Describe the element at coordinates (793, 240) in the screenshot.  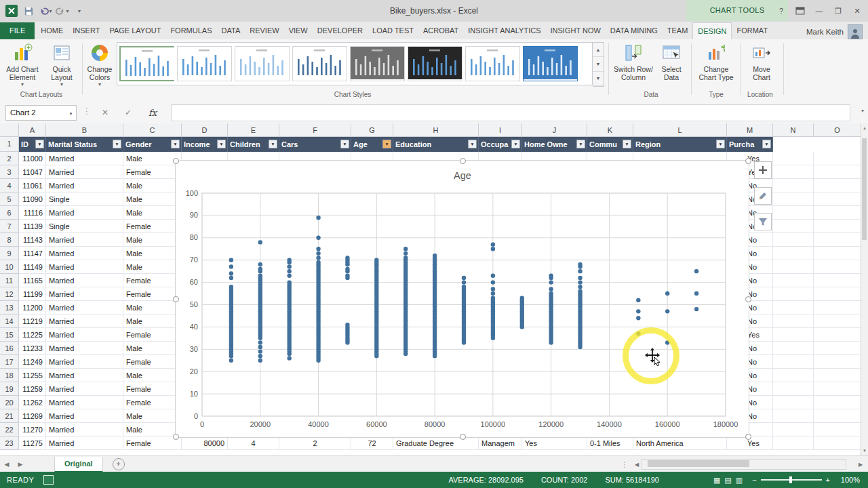
I see `cell-N8` at that location.